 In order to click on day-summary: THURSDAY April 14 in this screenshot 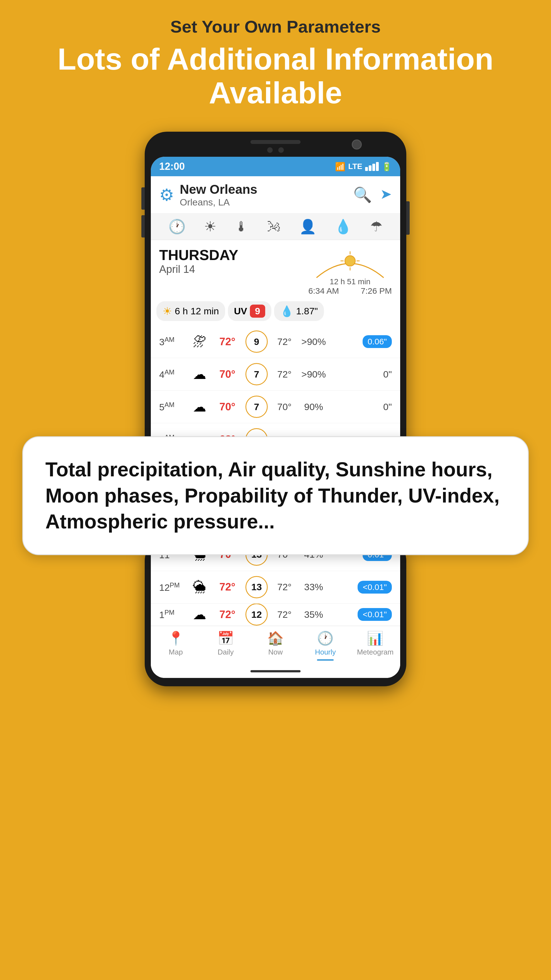, I will do `click(275, 269)`.